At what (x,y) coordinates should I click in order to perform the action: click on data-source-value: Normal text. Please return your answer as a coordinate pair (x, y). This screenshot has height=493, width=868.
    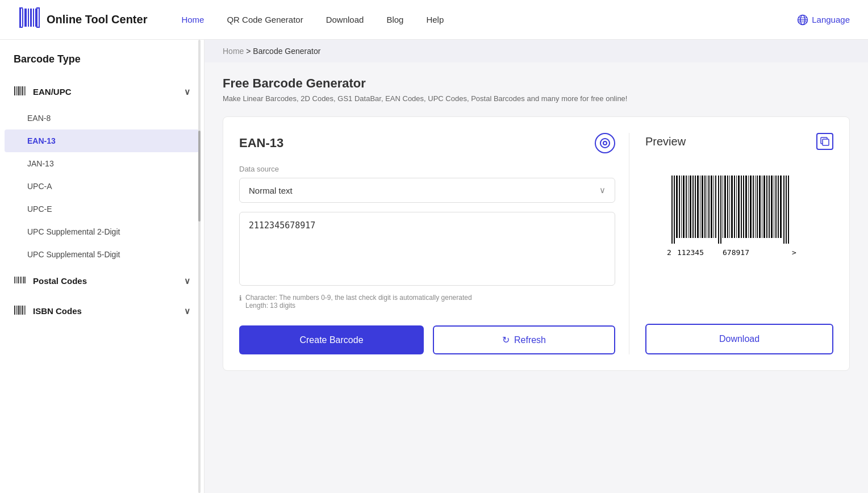
    Looking at the image, I should click on (270, 191).